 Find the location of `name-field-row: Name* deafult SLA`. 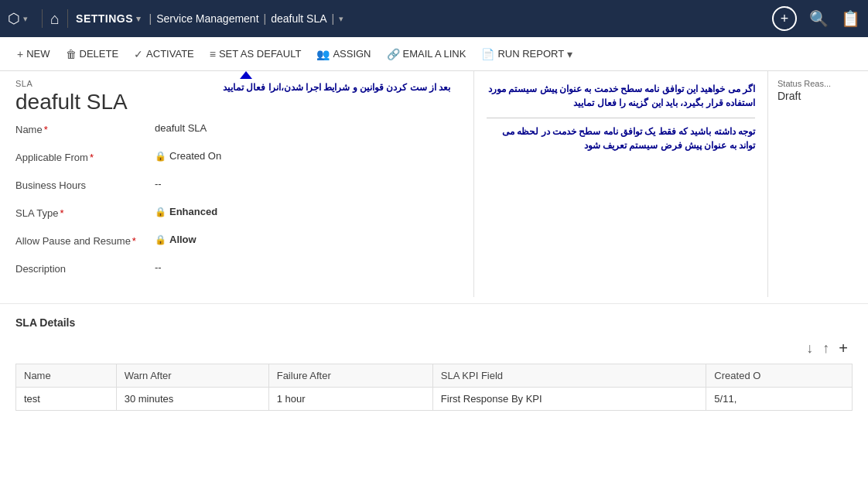

name-field-row: Name* deafult SLA is located at coordinates (237, 133).